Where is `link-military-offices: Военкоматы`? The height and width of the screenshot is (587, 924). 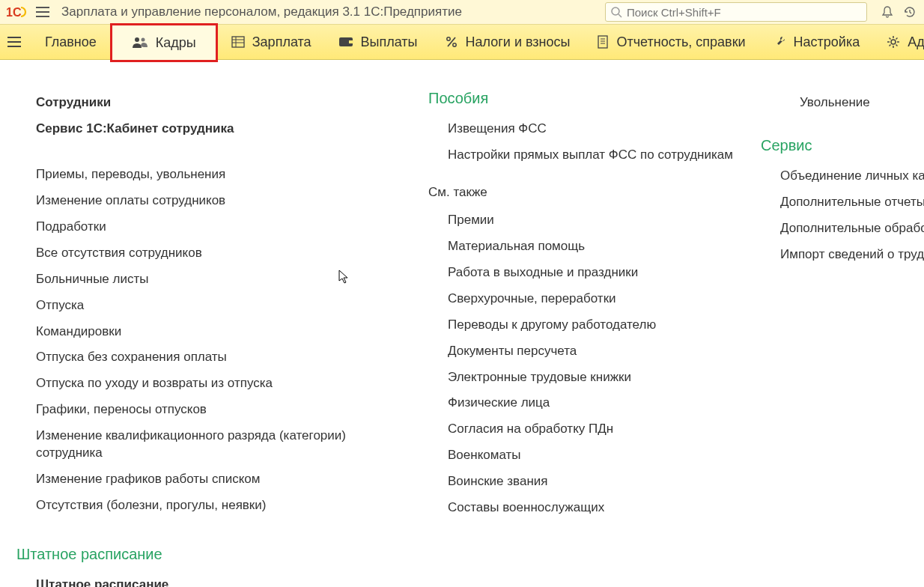 link-military-offices: Военкоматы is located at coordinates (599, 455).